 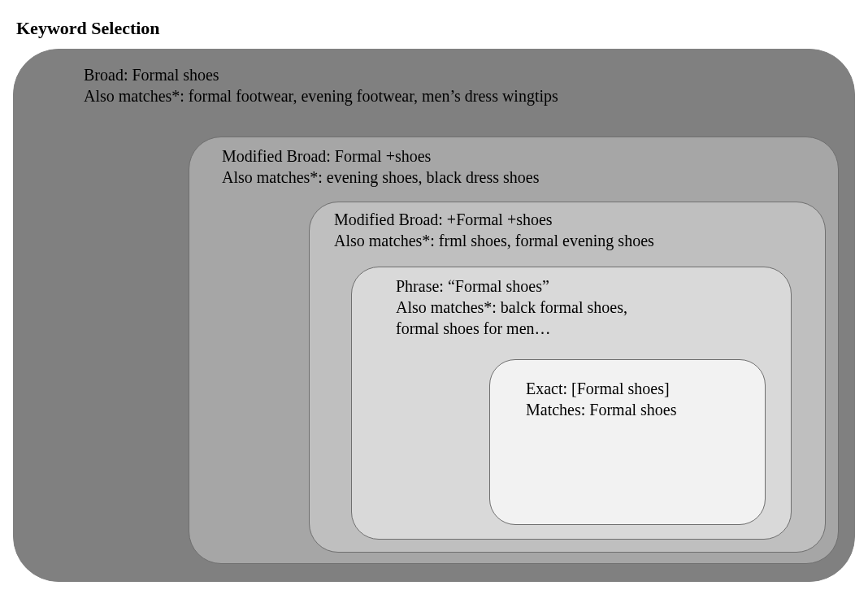 What do you see at coordinates (601, 410) in the screenshot?
I see `exact-line-2: Matches: Formal shoes` at bounding box center [601, 410].